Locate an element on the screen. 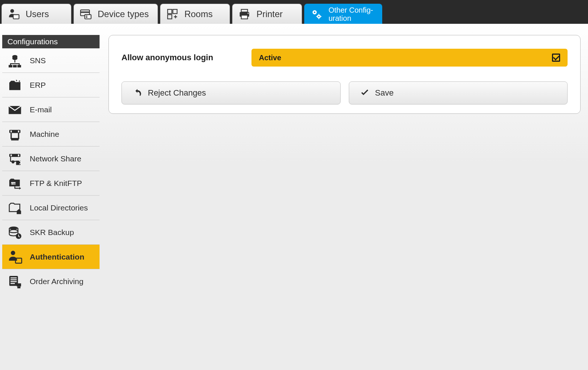 This screenshot has width=588, height=370. toggle-state-label: Active is located at coordinates (270, 58).